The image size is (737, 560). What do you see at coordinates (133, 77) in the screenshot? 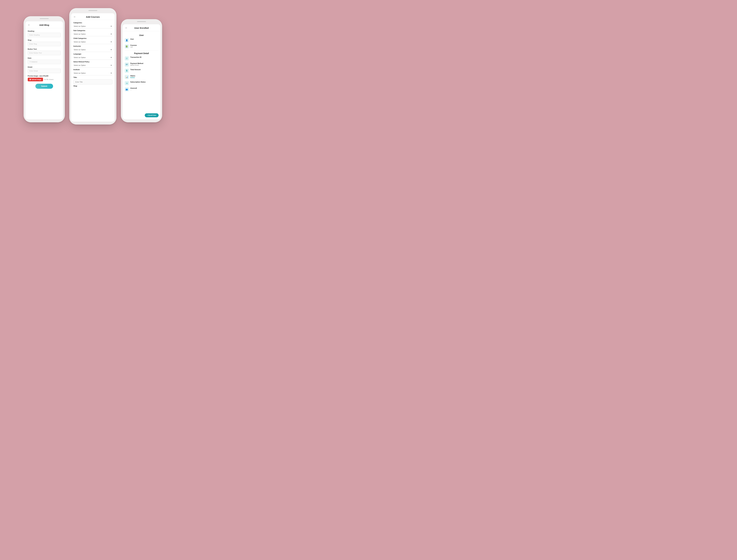
I see `status-text: Status Active` at bounding box center [133, 77].